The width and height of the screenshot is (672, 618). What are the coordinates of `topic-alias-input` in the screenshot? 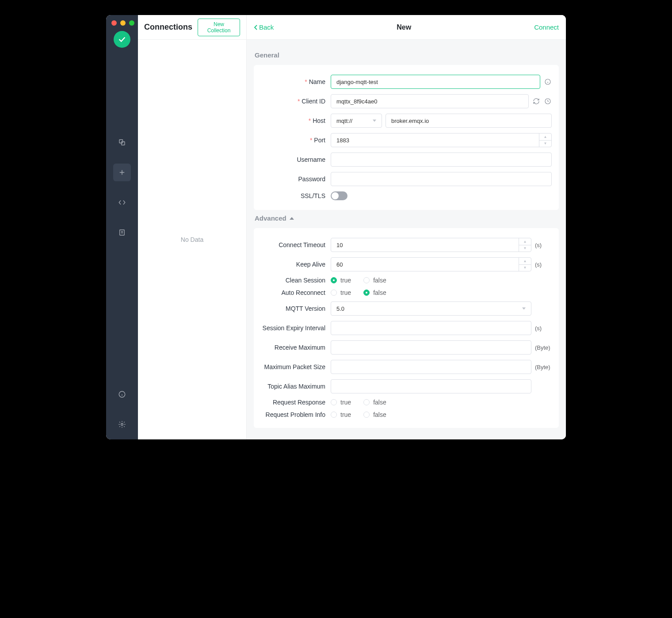 It's located at (431, 386).